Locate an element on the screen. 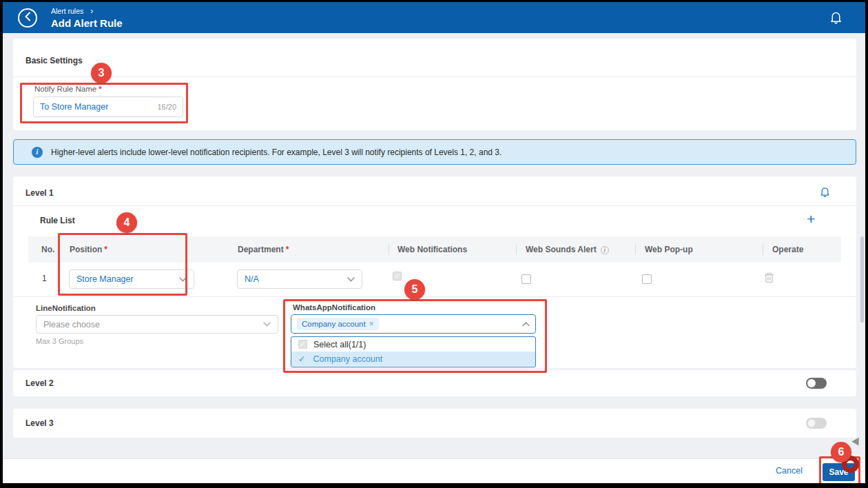 The width and height of the screenshot is (868, 488). info-icon: i is located at coordinates (37, 152).